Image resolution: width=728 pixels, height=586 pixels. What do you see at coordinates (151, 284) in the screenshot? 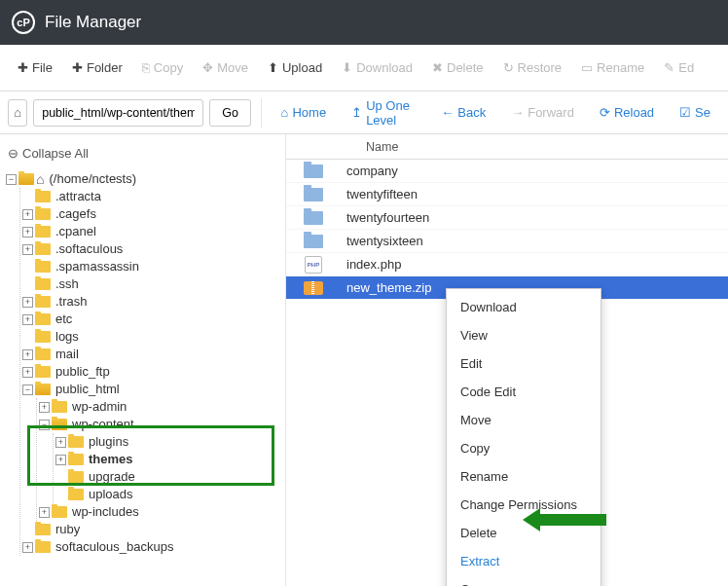
I see `tree-item: .ssh` at bounding box center [151, 284].